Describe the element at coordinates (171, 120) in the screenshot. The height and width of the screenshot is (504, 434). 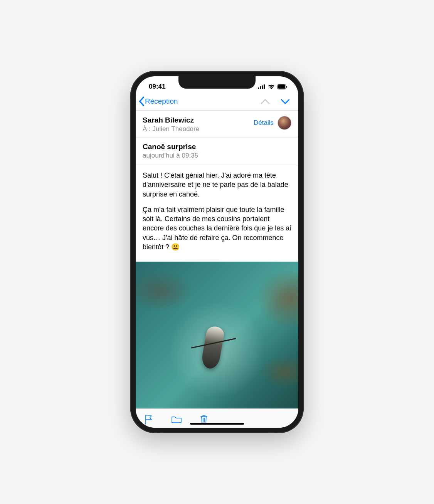
I see `sender-name: Sarah Bilewicz` at that location.